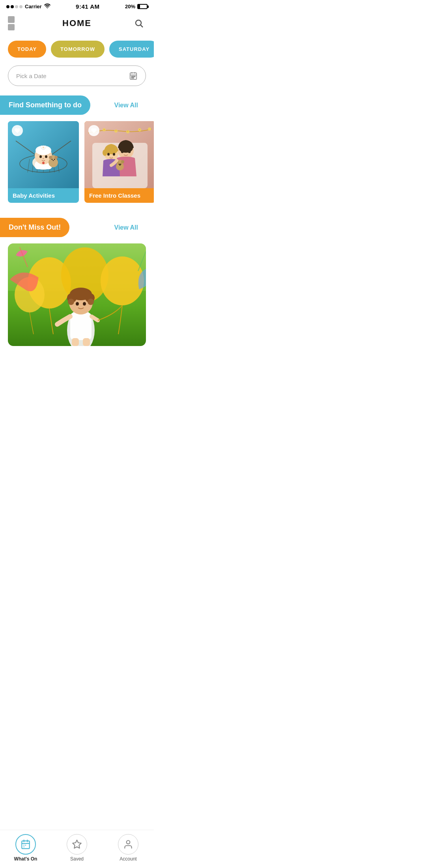  I want to click on dont-miss-view-all: View All, so click(130, 228).